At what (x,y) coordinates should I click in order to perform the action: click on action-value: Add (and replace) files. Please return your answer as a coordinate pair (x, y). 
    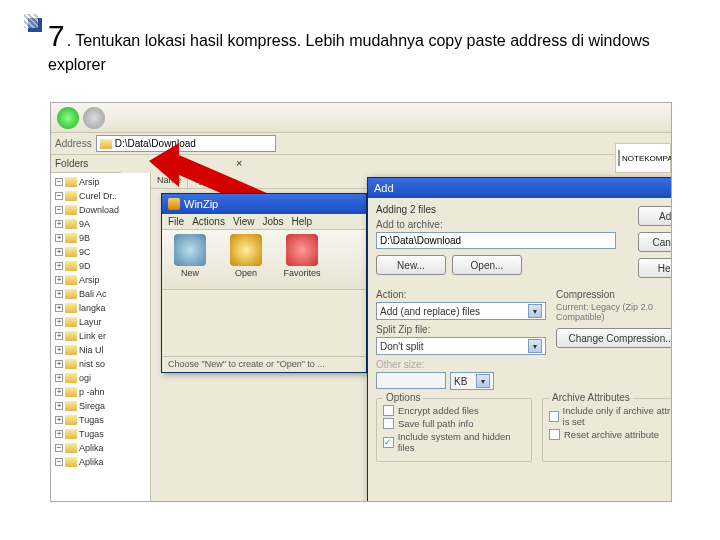
    Looking at the image, I should click on (430, 312).